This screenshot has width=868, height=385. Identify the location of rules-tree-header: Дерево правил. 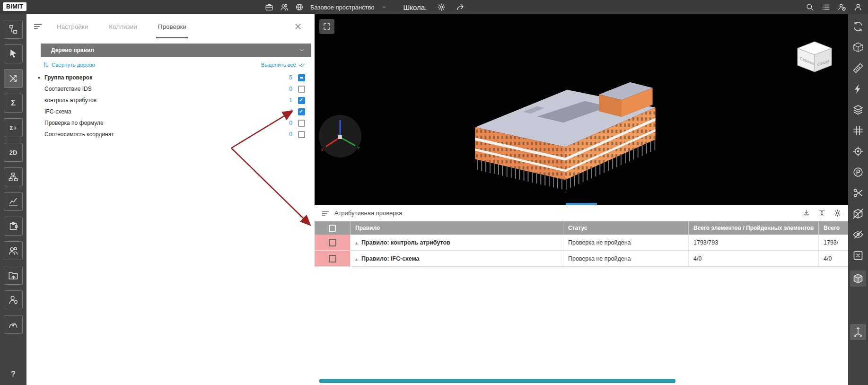
(176, 50).